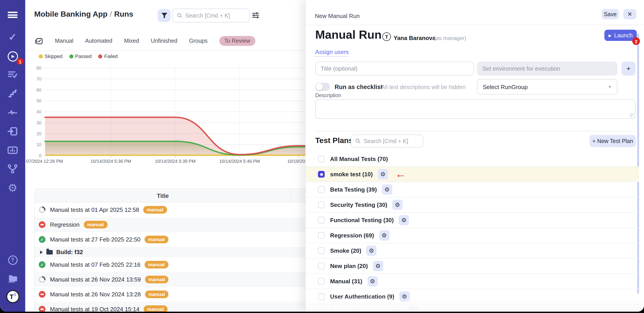  I want to click on table-row: ✓Manual tests at 27 Feb 2025 22:50manual, so click(170, 240).